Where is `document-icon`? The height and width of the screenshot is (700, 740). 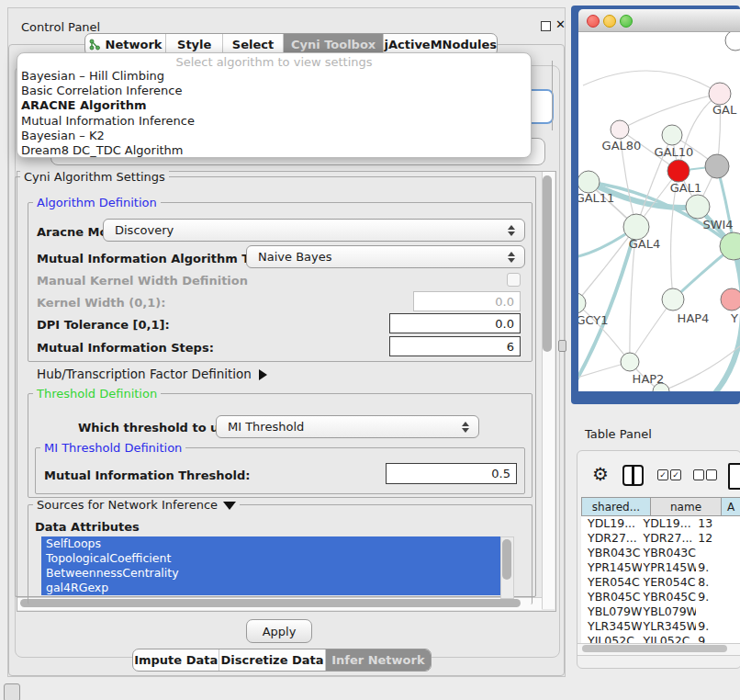
document-icon is located at coordinates (734, 476).